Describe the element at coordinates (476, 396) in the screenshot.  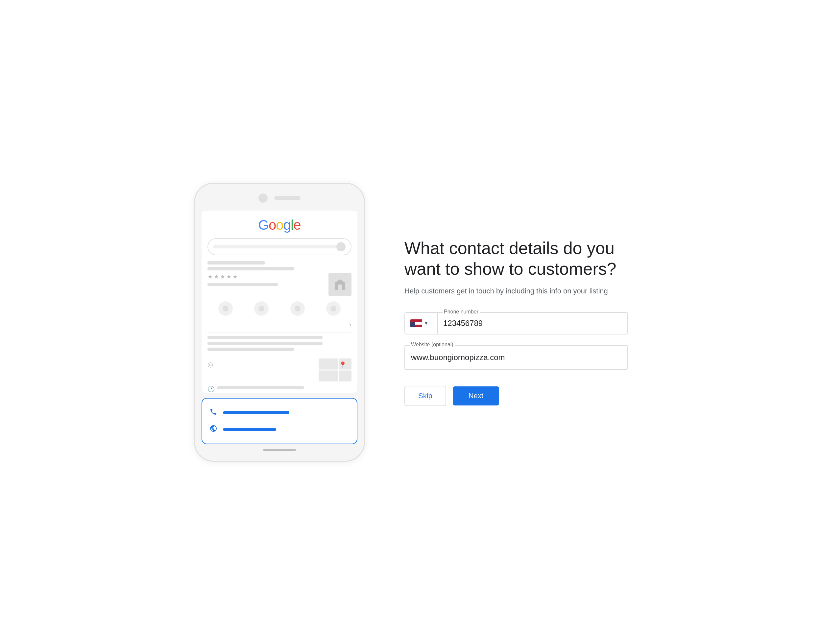
I see `next-button: Next` at that location.